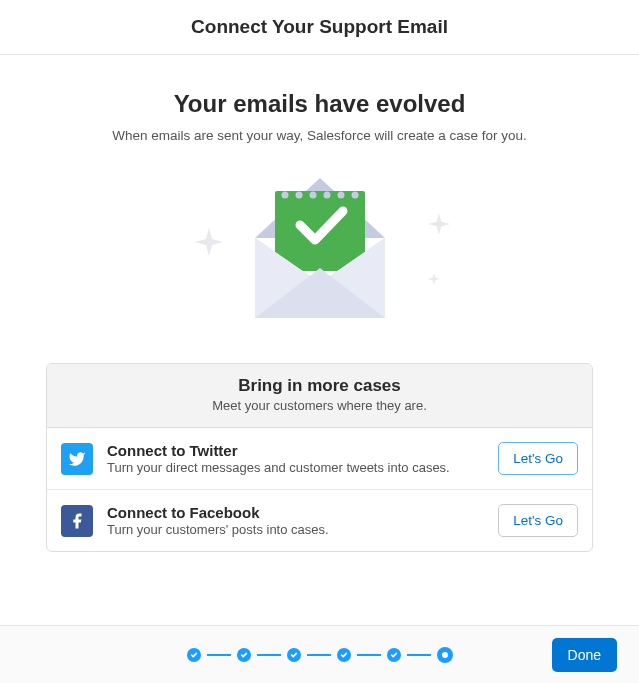 The image size is (639, 683). I want to click on progress-indicator, so click(320, 655).